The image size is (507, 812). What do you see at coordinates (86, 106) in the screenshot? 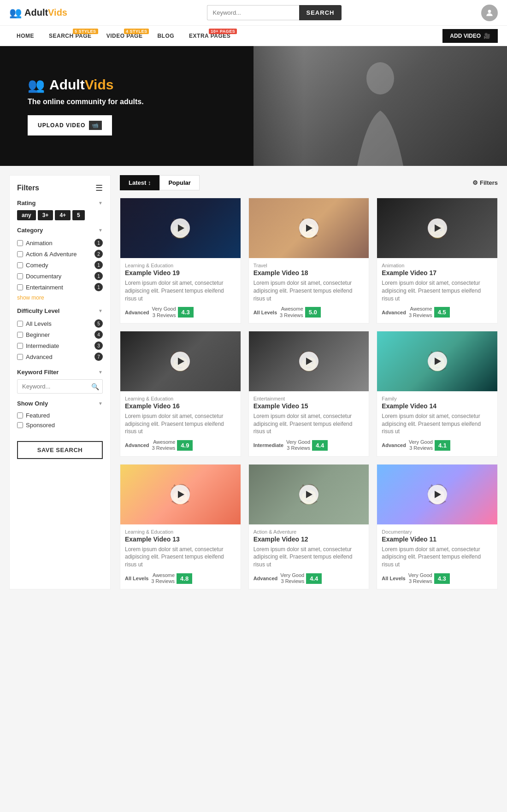
I see `hero-content: 👥 AdultVids The online community for adu…` at bounding box center [86, 106].